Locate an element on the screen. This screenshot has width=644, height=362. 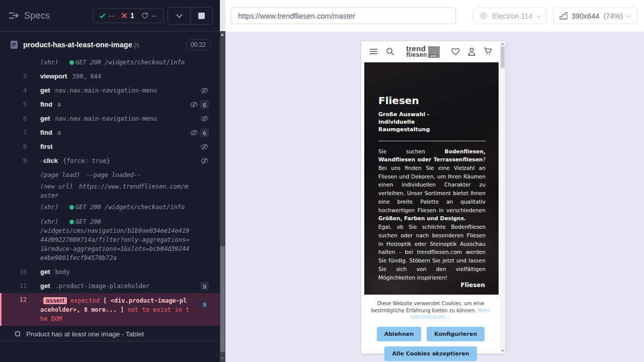
log-row-content: getbody is located at coordinates (115, 272).